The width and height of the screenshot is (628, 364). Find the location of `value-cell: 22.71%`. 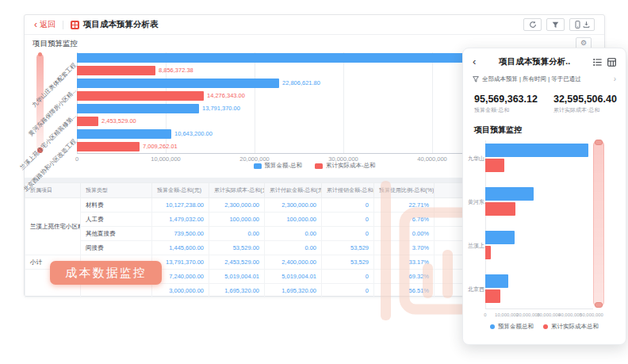

value-cell: 22.71% is located at coordinates (404, 205).